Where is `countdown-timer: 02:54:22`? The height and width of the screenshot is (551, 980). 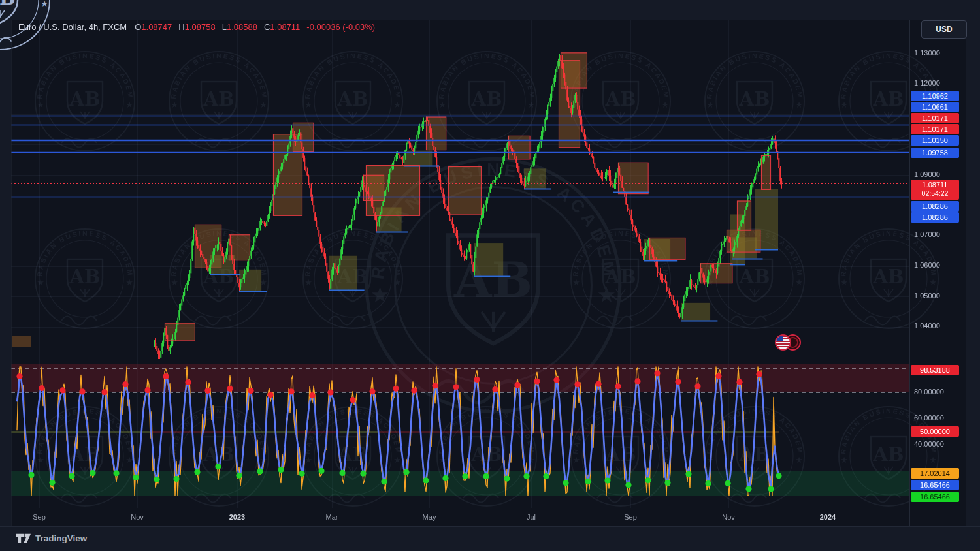
countdown-timer: 02:54:22 is located at coordinates (935, 193).